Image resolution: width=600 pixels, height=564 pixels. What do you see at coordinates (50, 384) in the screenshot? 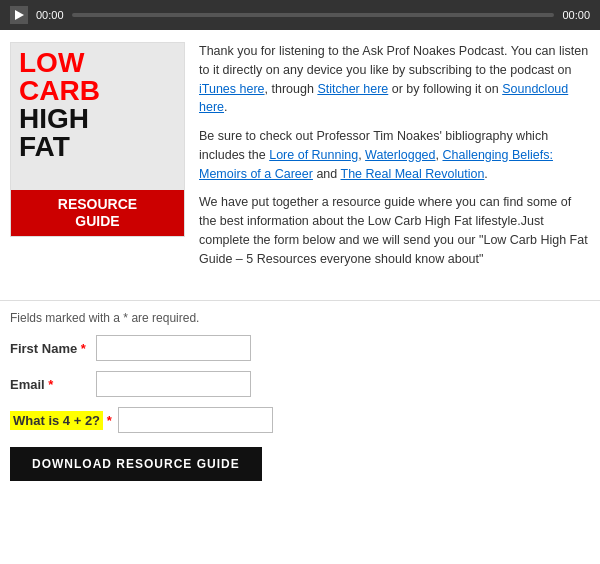
I see `email-required: *` at bounding box center [50, 384].